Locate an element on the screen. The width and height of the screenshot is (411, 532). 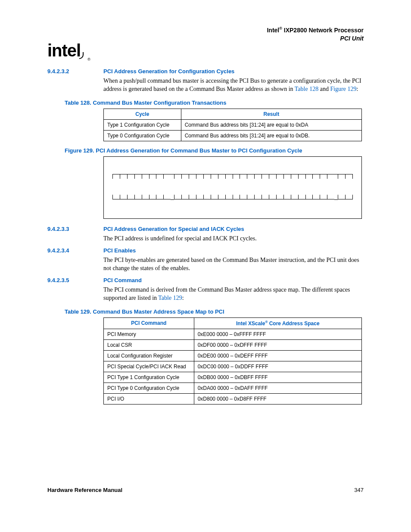
section-title: PCI Enables is located at coordinates (120, 251).